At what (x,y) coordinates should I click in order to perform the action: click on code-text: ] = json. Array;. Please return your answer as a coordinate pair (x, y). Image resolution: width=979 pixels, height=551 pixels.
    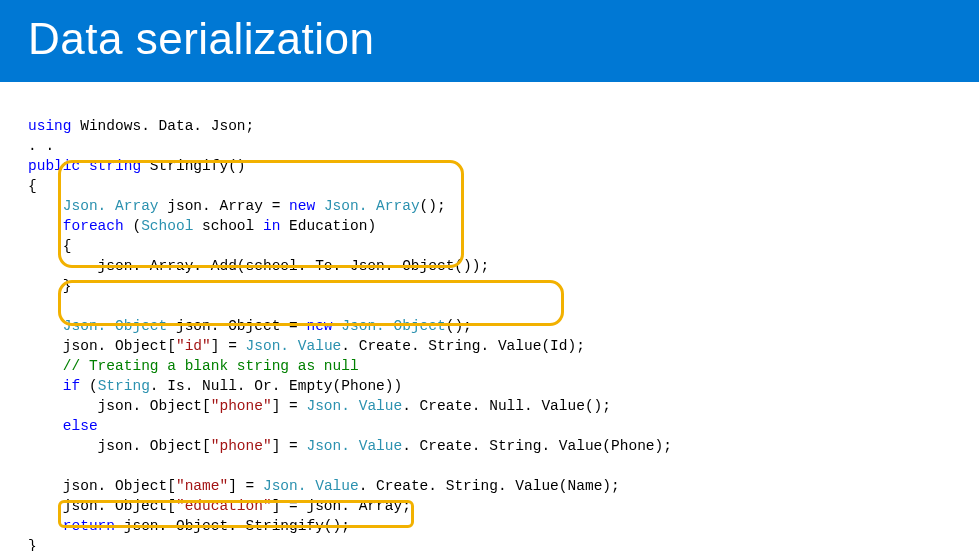
    Looking at the image, I should click on (342, 506).